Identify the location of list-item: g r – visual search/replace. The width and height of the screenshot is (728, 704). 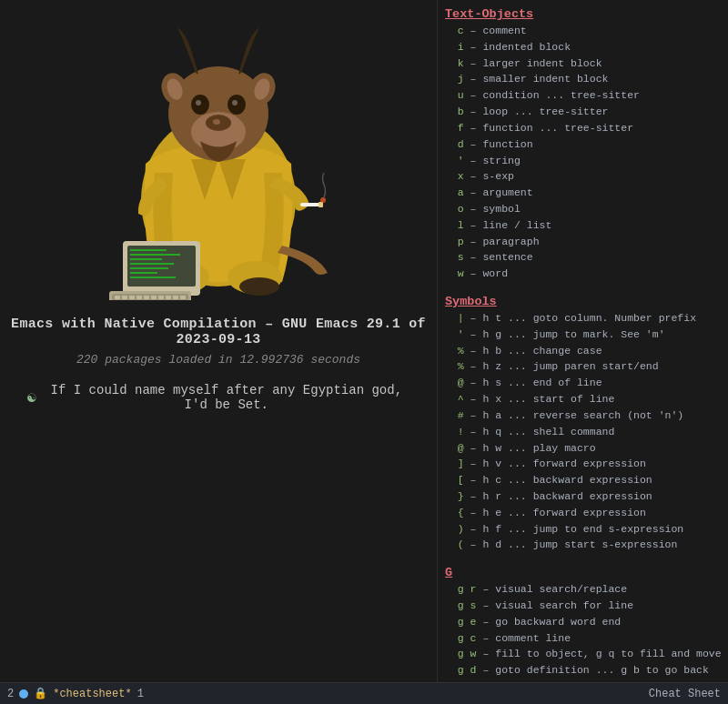
(582, 589).